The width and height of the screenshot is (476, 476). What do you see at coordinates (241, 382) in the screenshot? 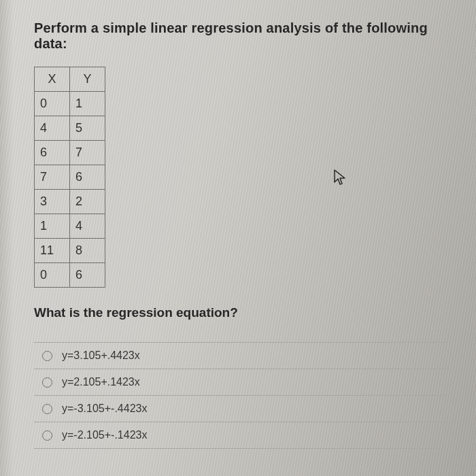
I see `option-b: y=2.105+.1423x` at bounding box center [241, 382].